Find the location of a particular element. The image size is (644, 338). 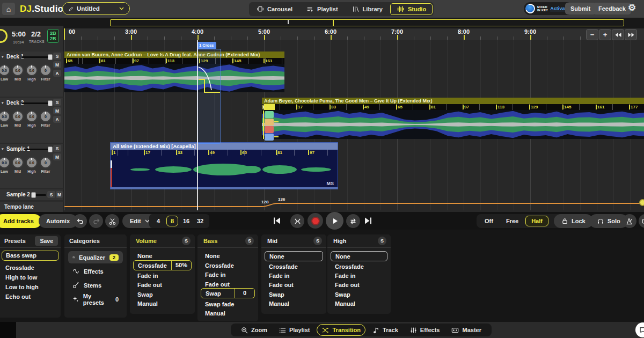

stem-handle is located at coordinates (276, 122).